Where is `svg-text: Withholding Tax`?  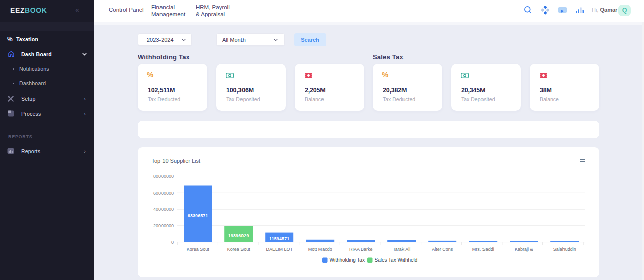
svg-text: Withholding Tax is located at coordinates (347, 260).